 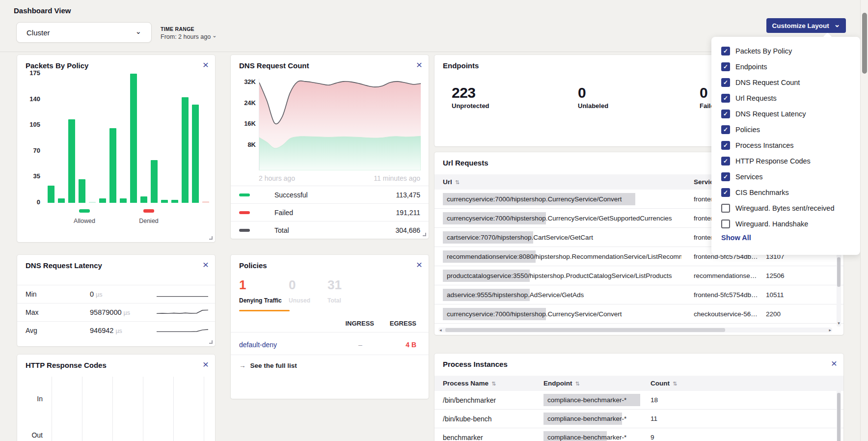 What do you see at coordinates (726, 295) in the screenshot?
I see `service-cell: frontend-5fc5754db…` at bounding box center [726, 295].